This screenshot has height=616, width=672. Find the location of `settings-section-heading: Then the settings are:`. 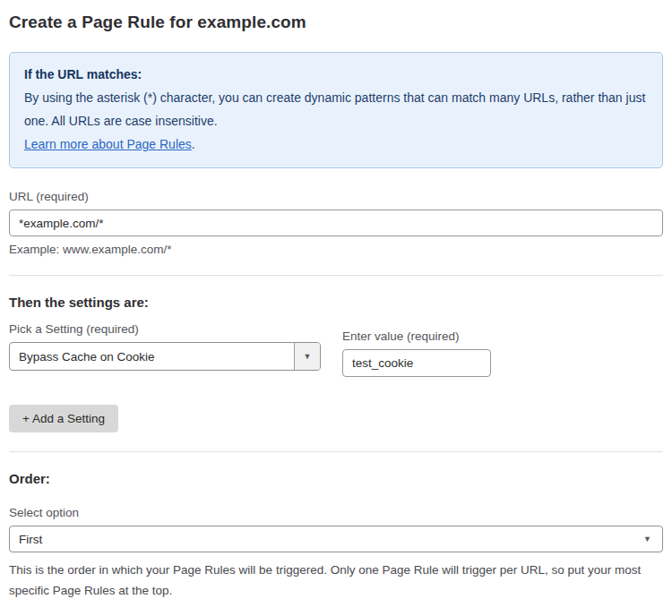

settings-section-heading: Then the settings are: is located at coordinates (336, 303).